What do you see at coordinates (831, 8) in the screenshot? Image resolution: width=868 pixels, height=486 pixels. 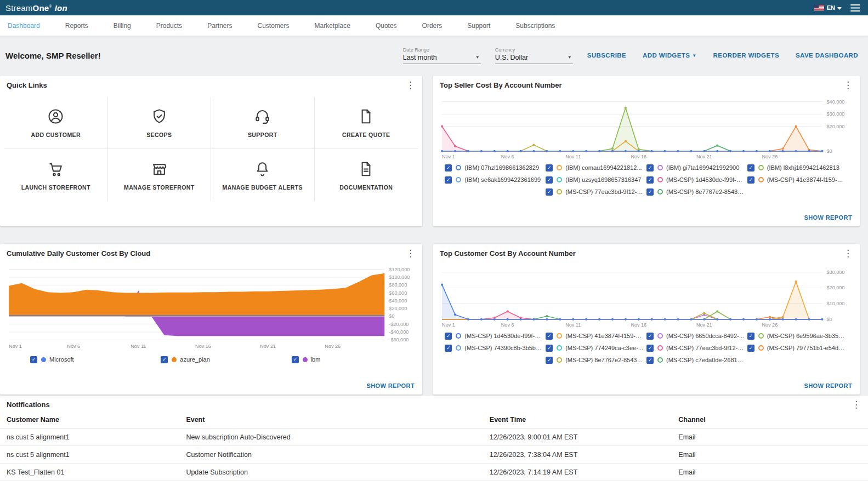 I see `language-label: EN` at bounding box center [831, 8].